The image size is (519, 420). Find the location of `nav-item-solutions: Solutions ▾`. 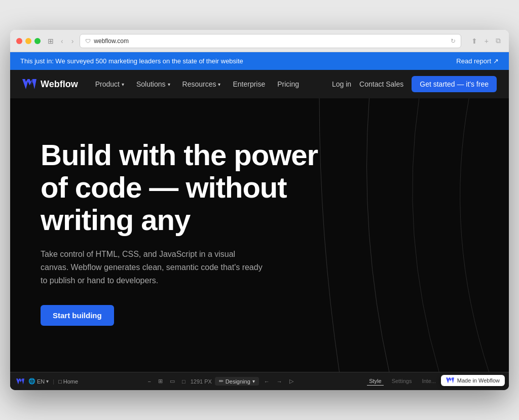

nav-item-solutions: Solutions ▾ is located at coordinates (153, 84).